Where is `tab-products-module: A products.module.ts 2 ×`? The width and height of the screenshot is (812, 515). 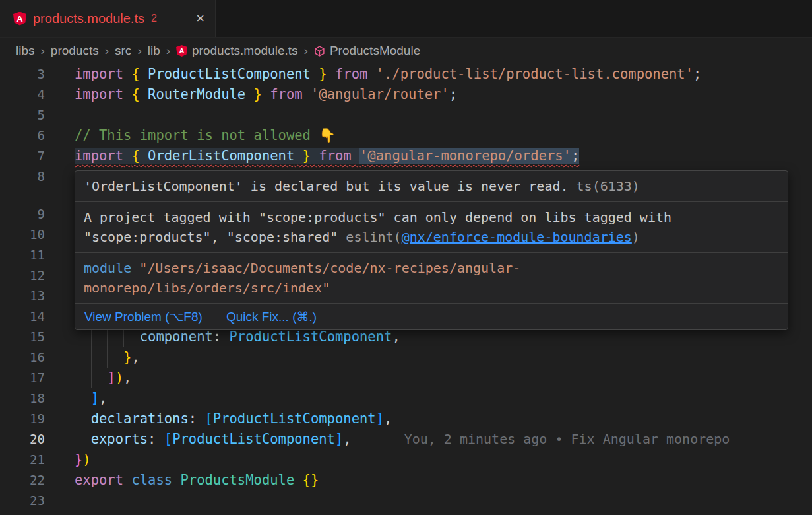
tab-products-module: A products.module.ts 2 × is located at coordinates (108, 18).